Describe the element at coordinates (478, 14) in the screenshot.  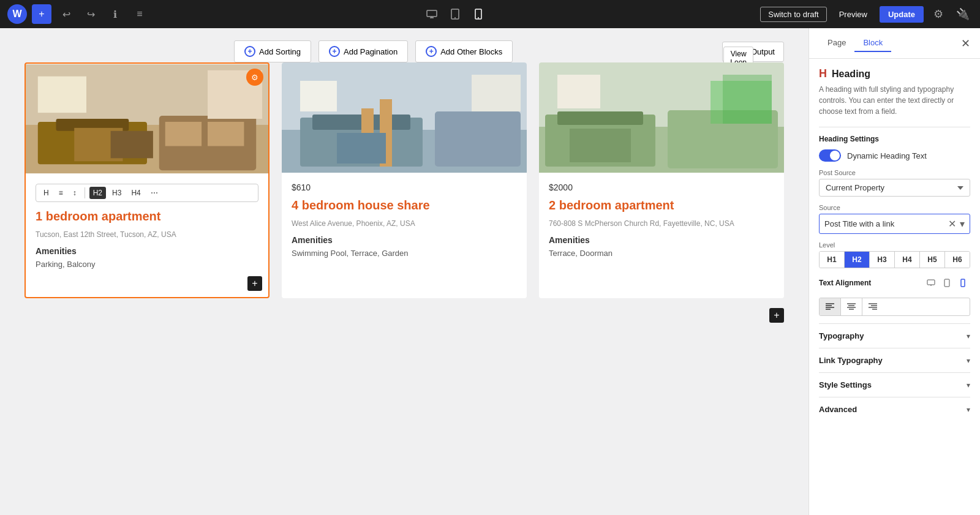
I see `mobile-device-button` at that location.